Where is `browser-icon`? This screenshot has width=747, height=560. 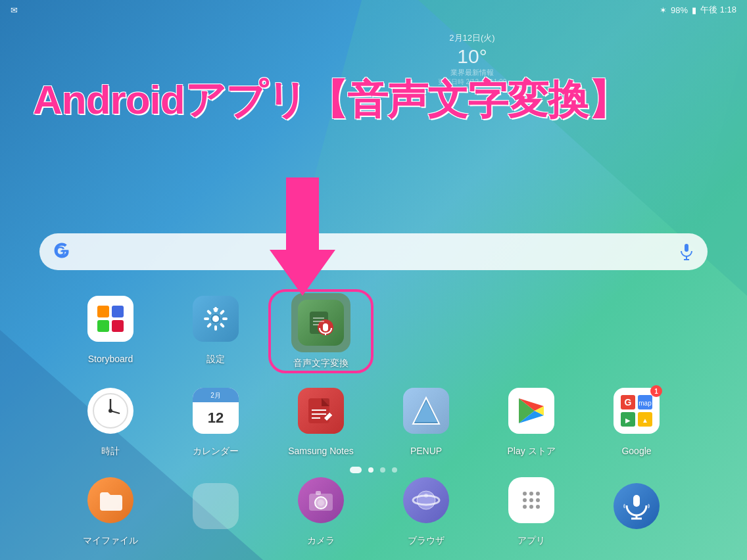
browser-icon is located at coordinates (426, 500).